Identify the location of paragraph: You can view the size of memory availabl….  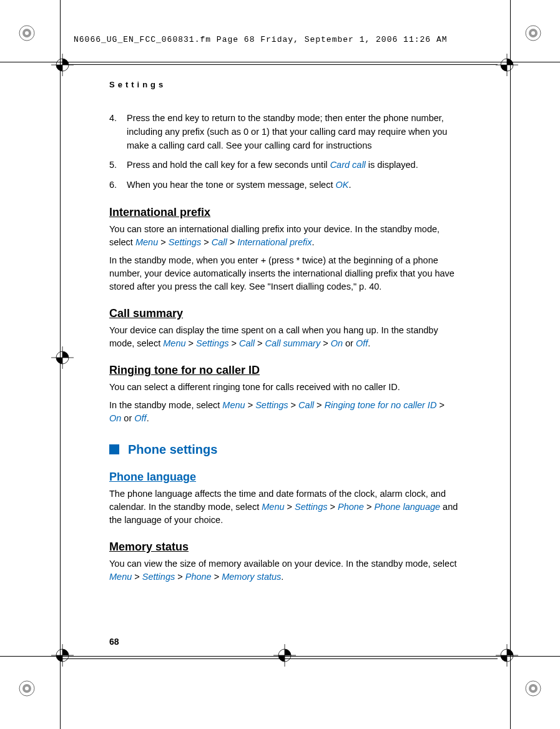
(284, 570).